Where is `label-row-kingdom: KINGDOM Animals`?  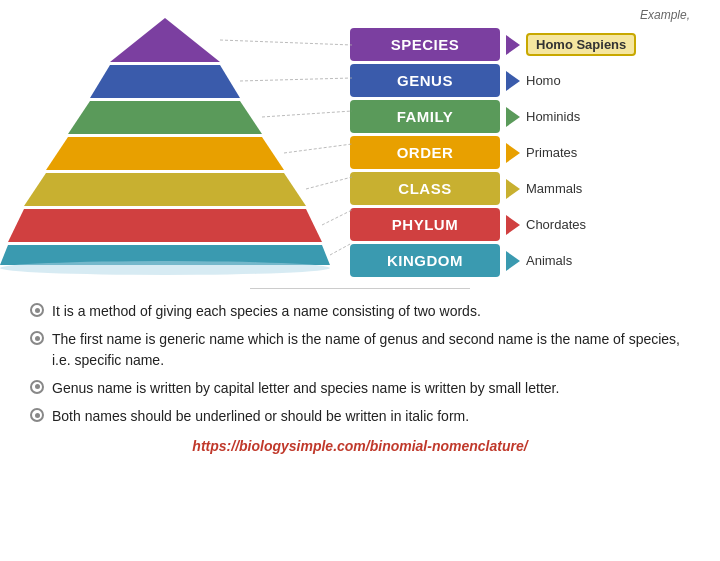 label-row-kingdom: KINGDOM Animals is located at coordinates (535, 260).